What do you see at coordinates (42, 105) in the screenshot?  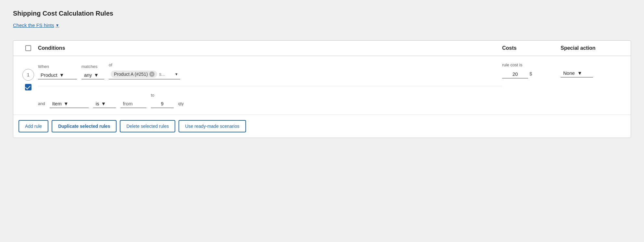 I see `and-label: and` at bounding box center [42, 105].